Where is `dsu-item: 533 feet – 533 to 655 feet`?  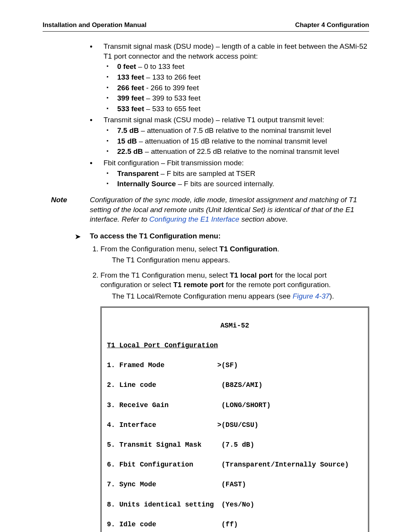 dsu-item: 533 feet – 533 to 655 feet is located at coordinates (236, 109).